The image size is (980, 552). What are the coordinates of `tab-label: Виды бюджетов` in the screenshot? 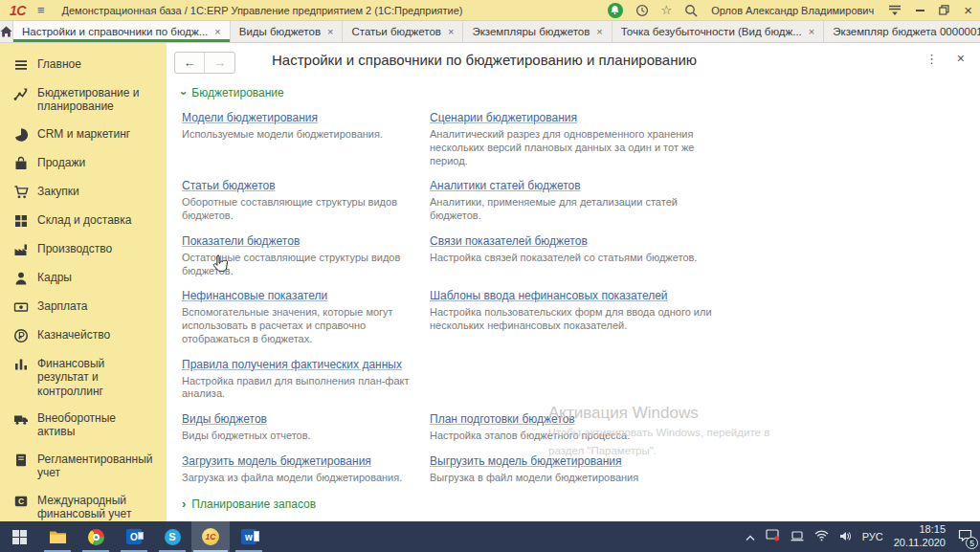 It's located at (279, 32).